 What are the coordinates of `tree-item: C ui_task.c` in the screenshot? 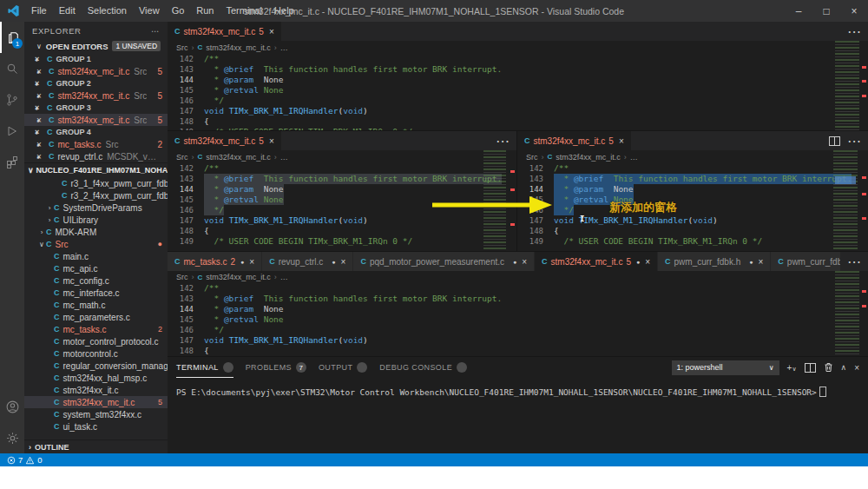 It's located at (95, 426).